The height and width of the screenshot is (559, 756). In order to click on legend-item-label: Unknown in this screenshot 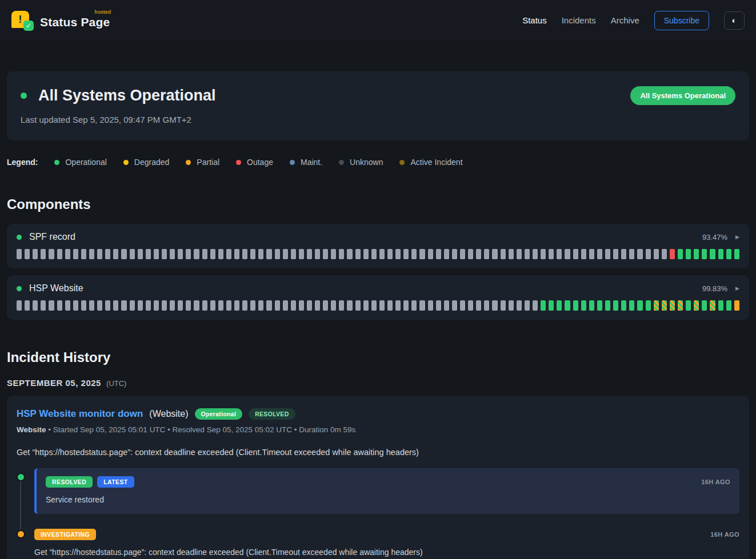, I will do `click(366, 162)`.